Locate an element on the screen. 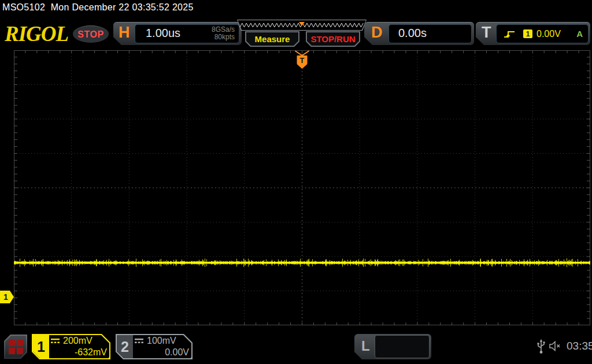 The height and width of the screenshot is (364, 592). trigger-settings-chip: T 1 0.00V A is located at coordinates (533, 34).